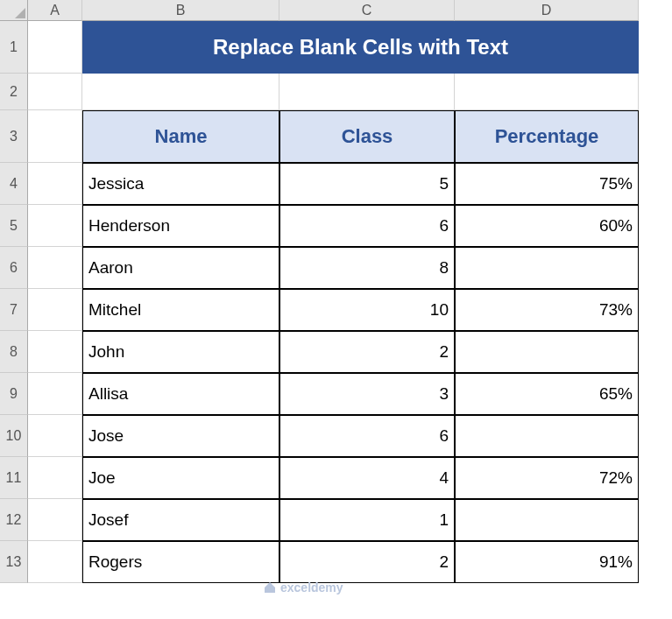 This screenshot has height=619, width=672. What do you see at coordinates (367, 184) in the screenshot?
I see `data-cell-class: 5` at bounding box center [367, 184].